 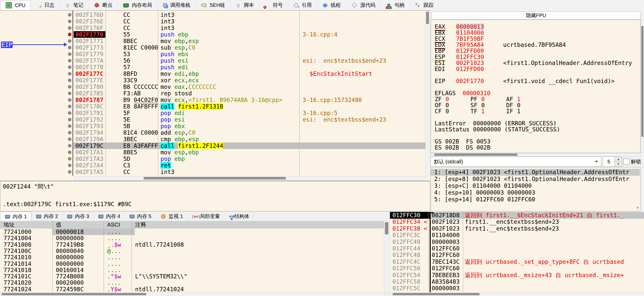 I want to click on registers-hscrollbar-thumb, so click(x=476, y=155).